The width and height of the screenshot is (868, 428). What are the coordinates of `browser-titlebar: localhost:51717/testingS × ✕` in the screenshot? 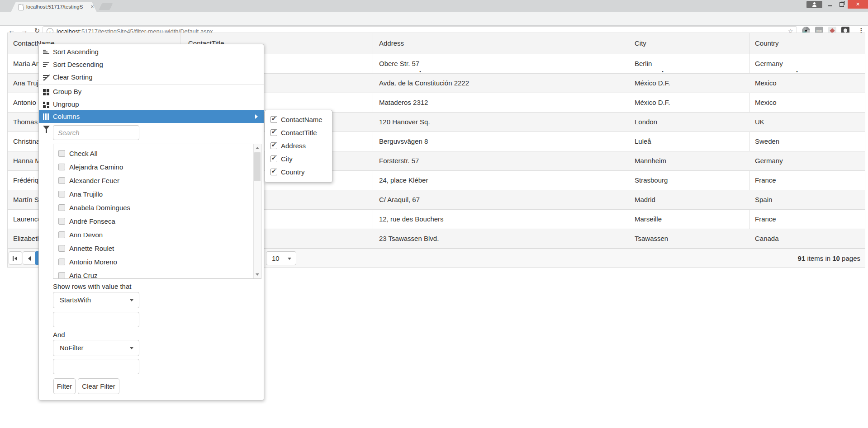 It's located at (434, 6).